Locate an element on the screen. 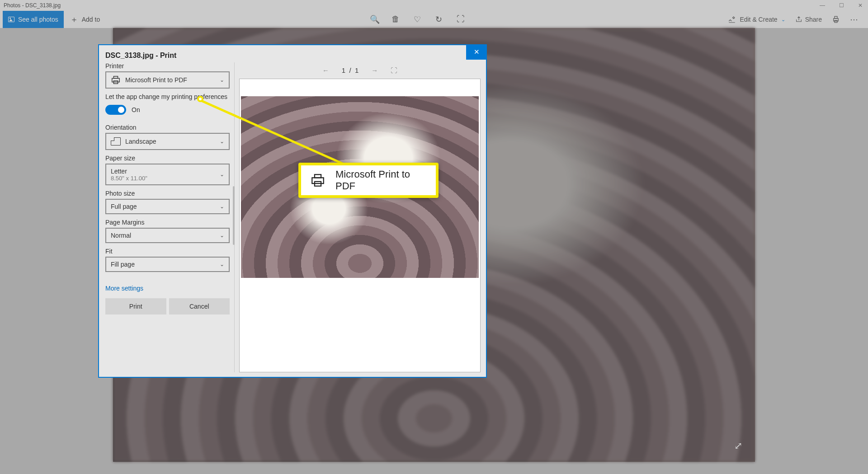  annotation-callout: Microsoft Print to PDF is located at coordinates (368, 180).